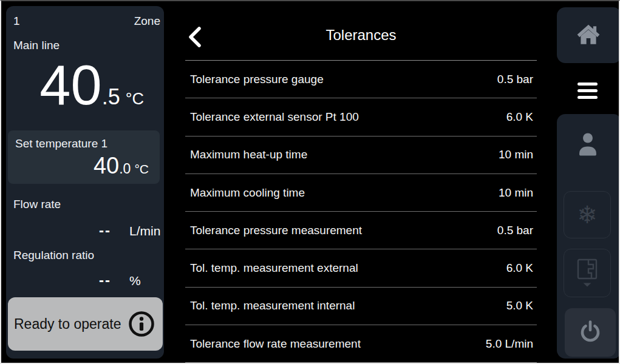 This screenshot has width=620, height=364. I want to click on tolerance-row: Tolerance external sensor Pt 100 6.0 K, so click(361, 117).